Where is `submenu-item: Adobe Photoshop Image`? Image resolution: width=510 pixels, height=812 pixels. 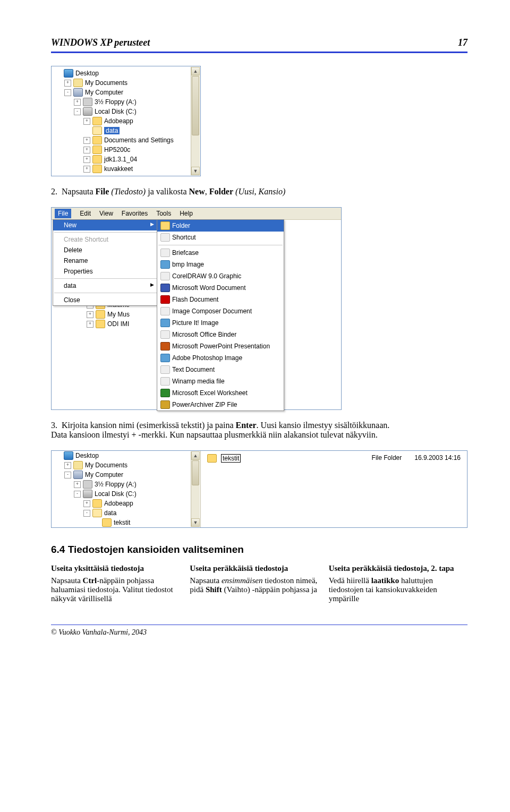
submenu-item: Adobe Photoshop Image is located at coordinates (220, 358).